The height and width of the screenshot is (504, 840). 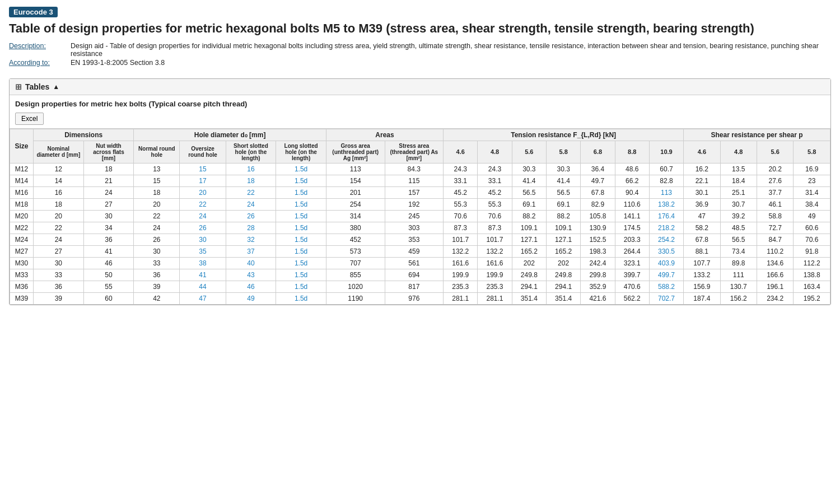 I want to click on chevron-up-icon: ▲, so click(x=56, y=87).